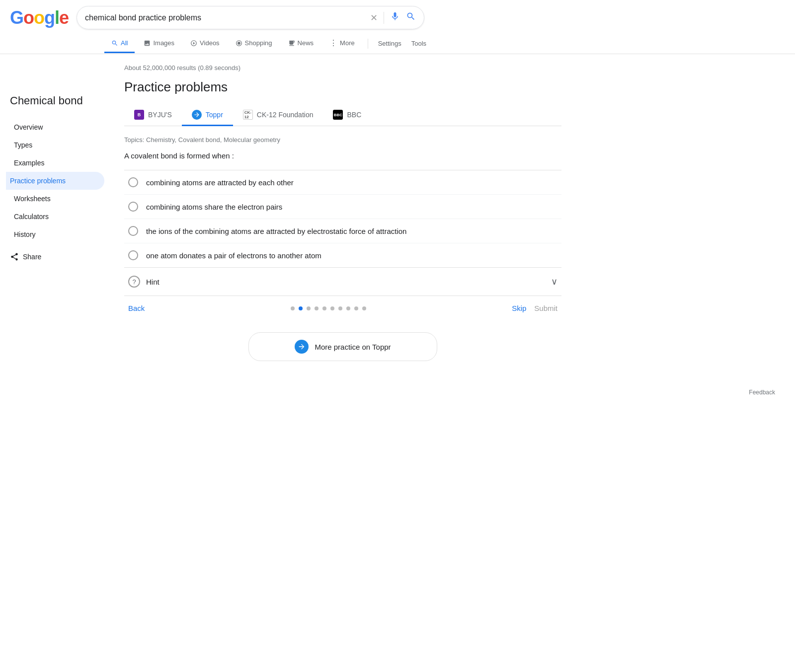  What do you see at coordinates (390, 44) in the screenshot?
I see `settings-button: Settings` at bounding box center [390, 44].